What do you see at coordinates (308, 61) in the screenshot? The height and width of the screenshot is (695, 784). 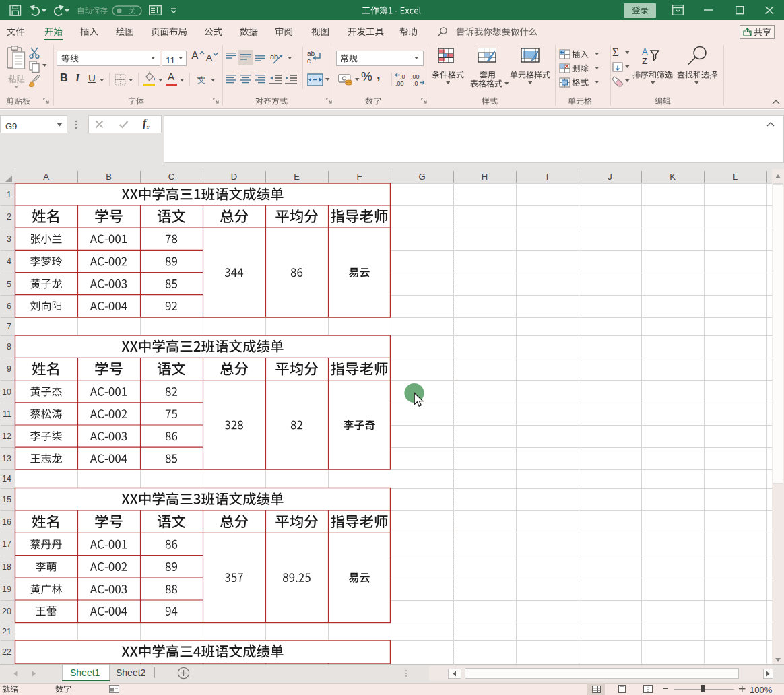 I see `svg-text: c` at bounding box center [308, 61].